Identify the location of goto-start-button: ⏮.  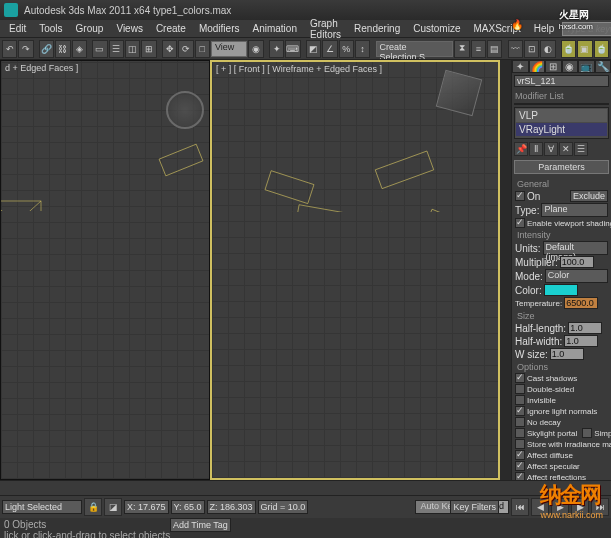
(520, 507).